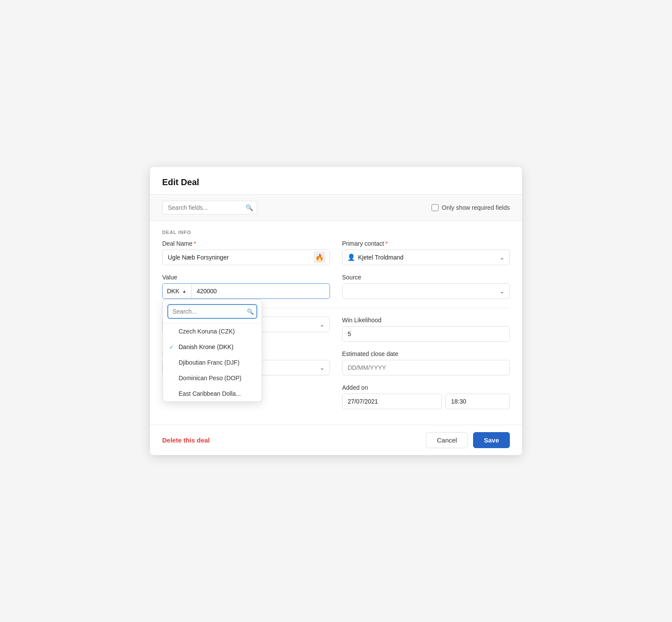  What do you see at coordinates (470, 208) in the screenshot?
I see `required-fields-wrap: Only show required fields` at bounding box center [470, 208].